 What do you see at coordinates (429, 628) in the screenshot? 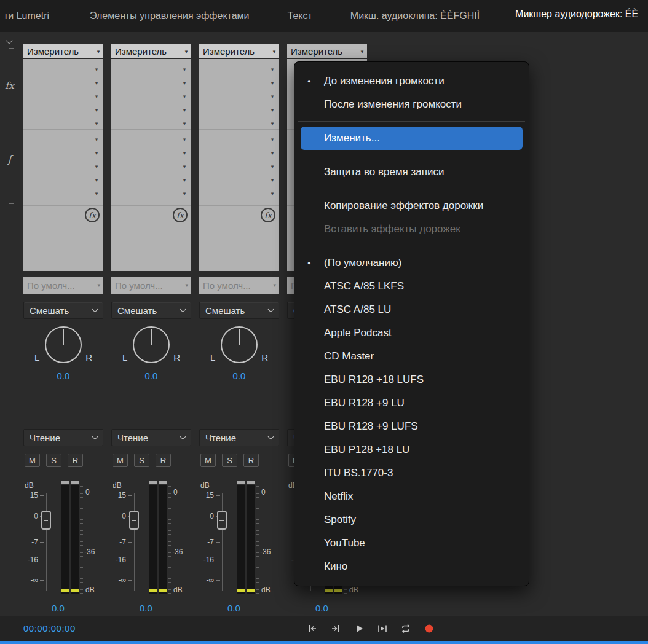
I see `record-button` at bounding box center [429, 628].